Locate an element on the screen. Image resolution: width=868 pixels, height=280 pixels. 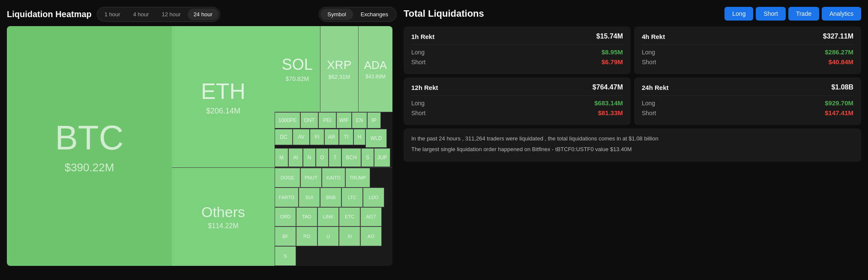
hm-top-right: ETH $206.14M SOL $70.82M XRP $62.31M is located at coordinates (282, 97).